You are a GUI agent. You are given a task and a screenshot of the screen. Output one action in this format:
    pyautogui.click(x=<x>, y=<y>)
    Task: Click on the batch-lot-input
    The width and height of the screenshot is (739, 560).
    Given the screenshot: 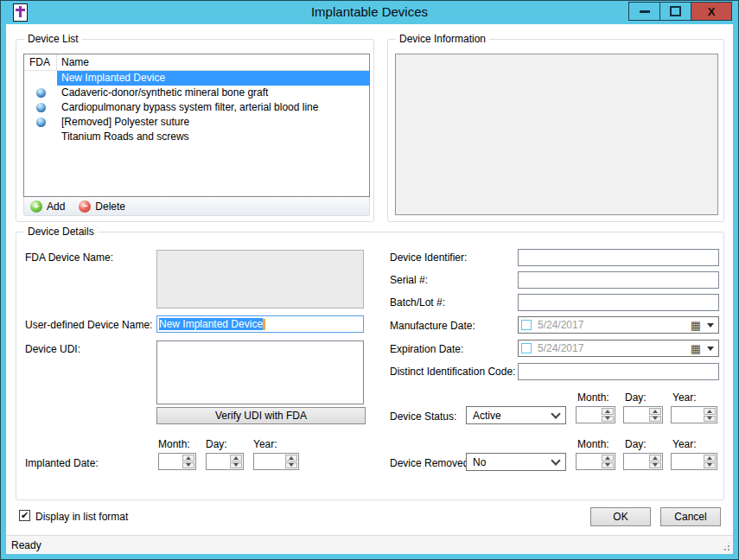 What is the action you would take?
    pyautogui.click(x=619, y=302)
    